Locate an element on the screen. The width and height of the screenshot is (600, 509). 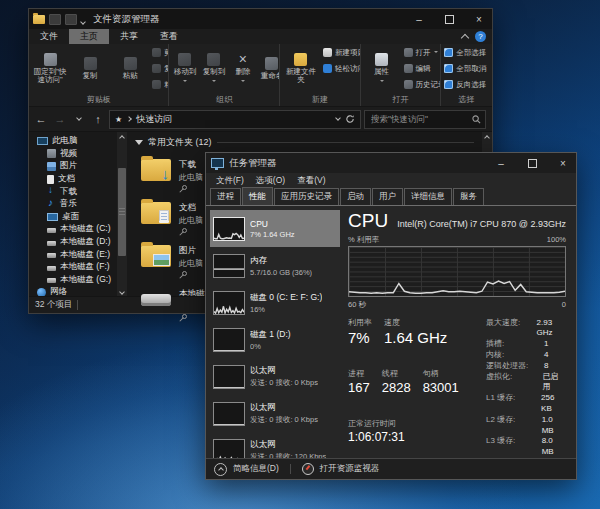
open-resource-monitor-link: 打开资源监视器 is located at coordinates (350, 469).